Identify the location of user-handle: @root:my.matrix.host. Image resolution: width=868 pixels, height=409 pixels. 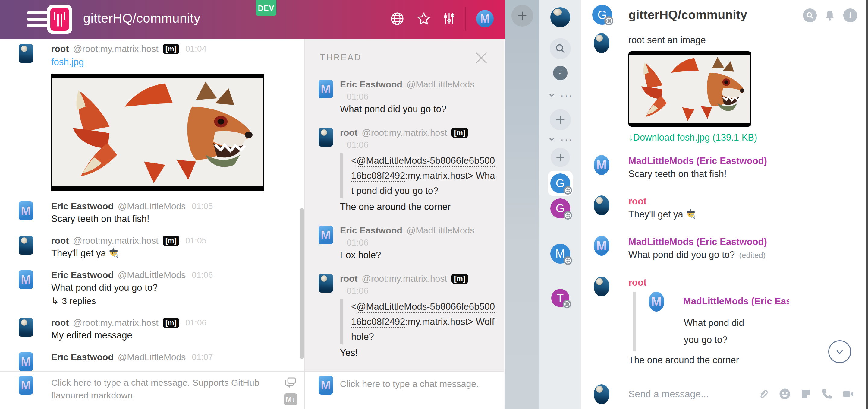
(404, 133).